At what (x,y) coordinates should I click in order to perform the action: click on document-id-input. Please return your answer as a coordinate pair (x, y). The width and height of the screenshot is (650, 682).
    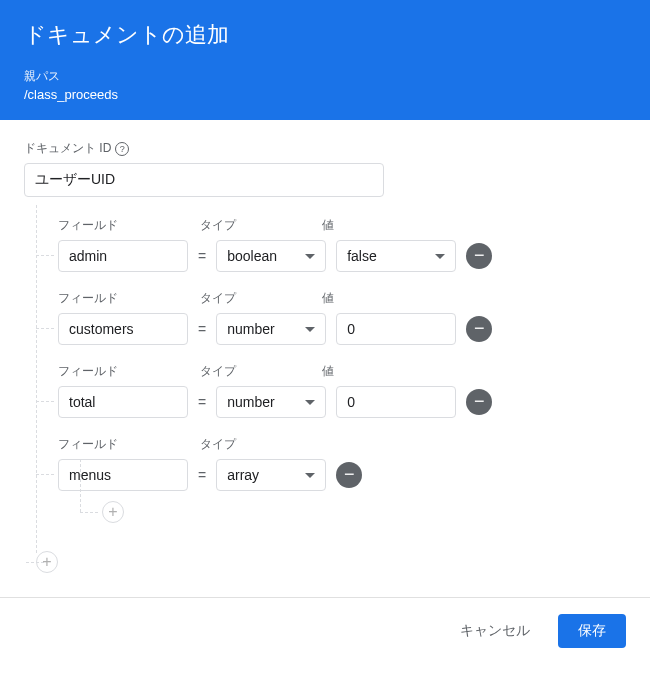
    Looking at the image, I should click on (204, 180).